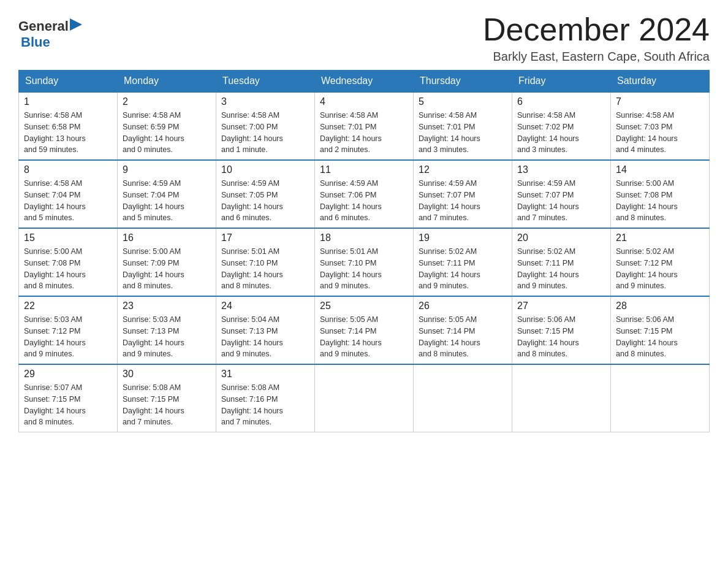 The height and width of the screenshot is (563, 728). Describe the element at coordinates (167, 262) in the screenshot. I see `calendar-cell: 16 Sunrise: 5:00 AM Sunset: 7:09 PM Dayl…` at that location.